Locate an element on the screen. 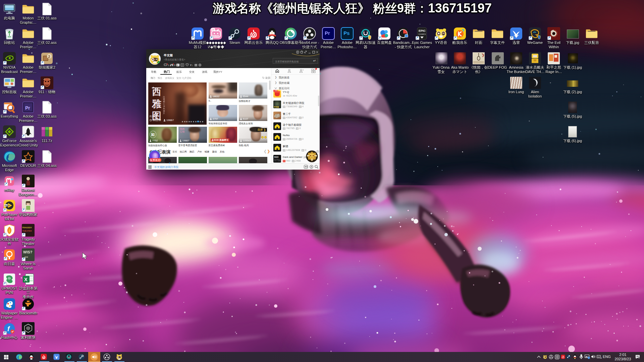  svg-text: Player is located at coordinates (7, 205).